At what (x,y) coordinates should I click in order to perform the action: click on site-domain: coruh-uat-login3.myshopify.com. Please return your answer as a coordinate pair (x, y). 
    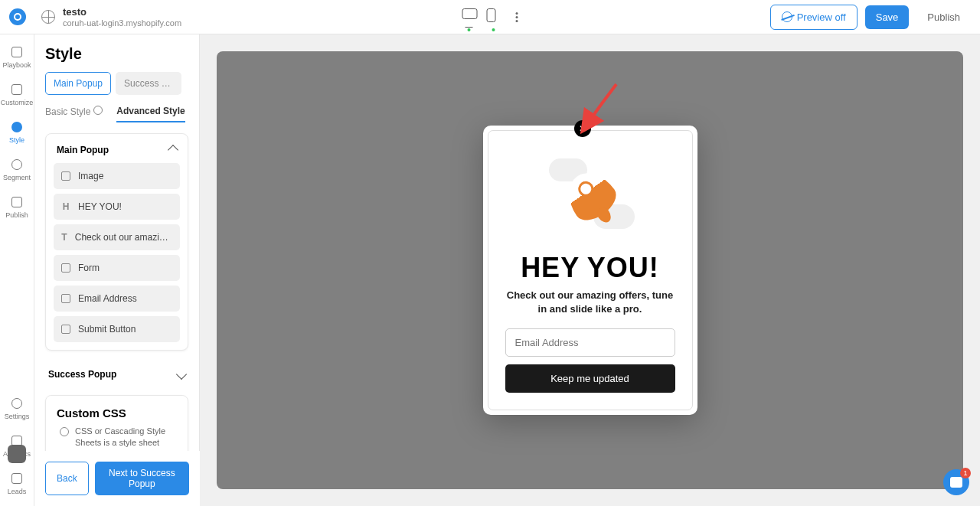
    Looking at the image, I should click on (122, 23).